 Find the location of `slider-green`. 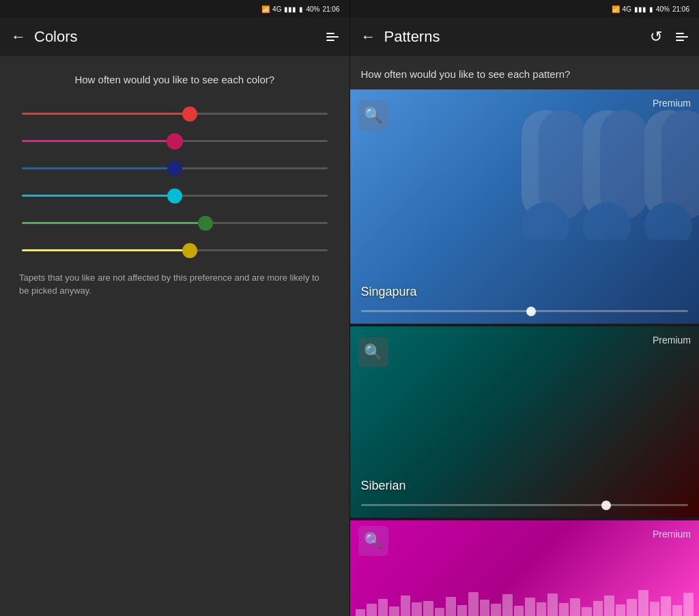

slider-green is located at coordinates (175, 223).